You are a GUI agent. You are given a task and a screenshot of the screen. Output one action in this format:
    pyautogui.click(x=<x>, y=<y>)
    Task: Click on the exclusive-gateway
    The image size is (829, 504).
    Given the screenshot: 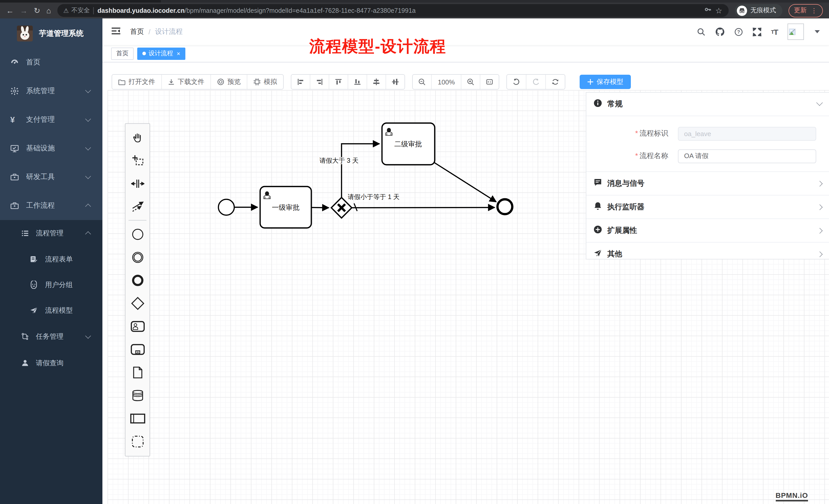 What is the action you would take?
    pyautogui.click(x=342, y=208)
    